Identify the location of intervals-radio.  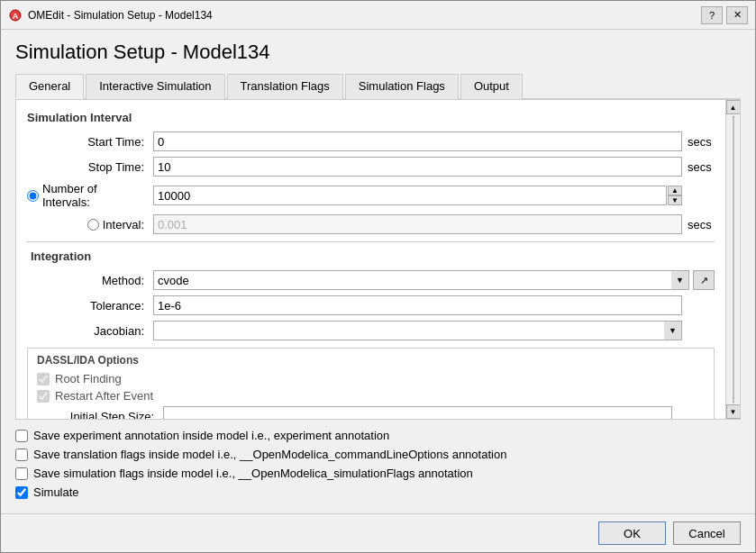
(32, 196).